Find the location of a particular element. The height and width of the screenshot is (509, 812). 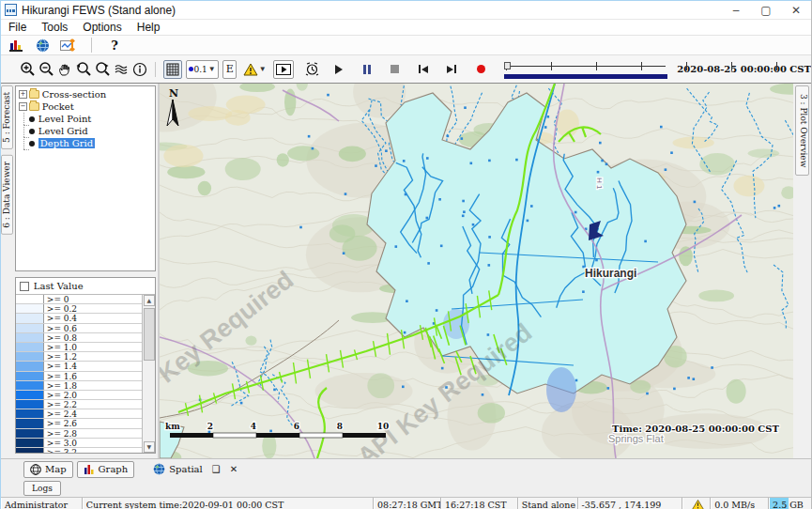

label-toggle-button: E is located at coordinates (229, 69).